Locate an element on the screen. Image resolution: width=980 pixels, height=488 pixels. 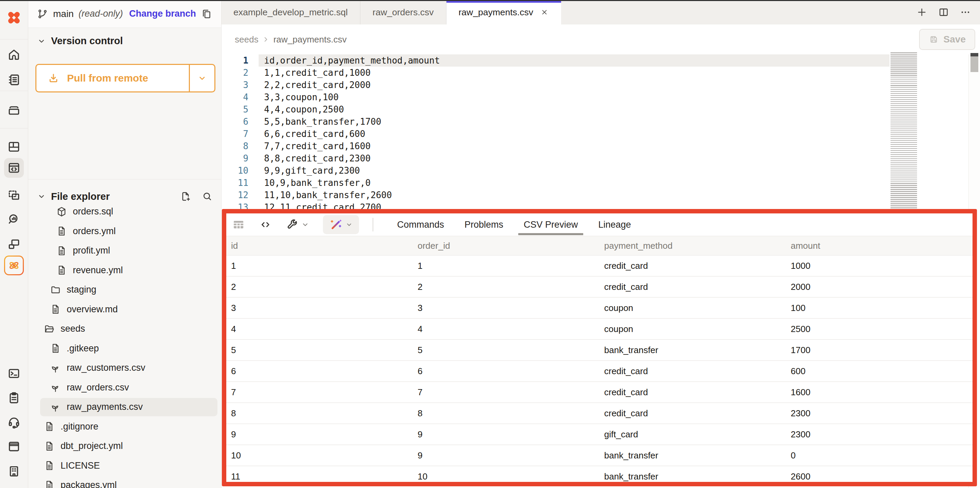
divider is located at coordinates (14, 91).